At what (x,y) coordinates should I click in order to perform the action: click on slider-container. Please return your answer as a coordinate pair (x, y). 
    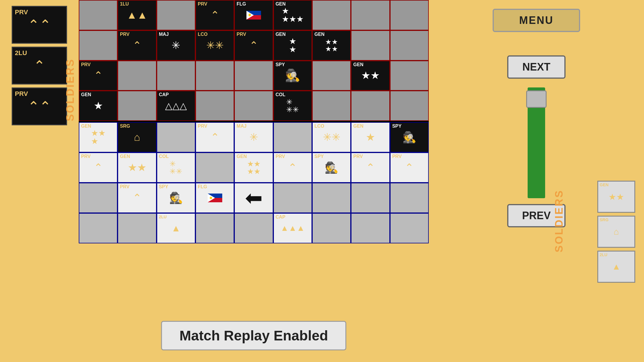
    Looking at the image, I should click on (536, 143).